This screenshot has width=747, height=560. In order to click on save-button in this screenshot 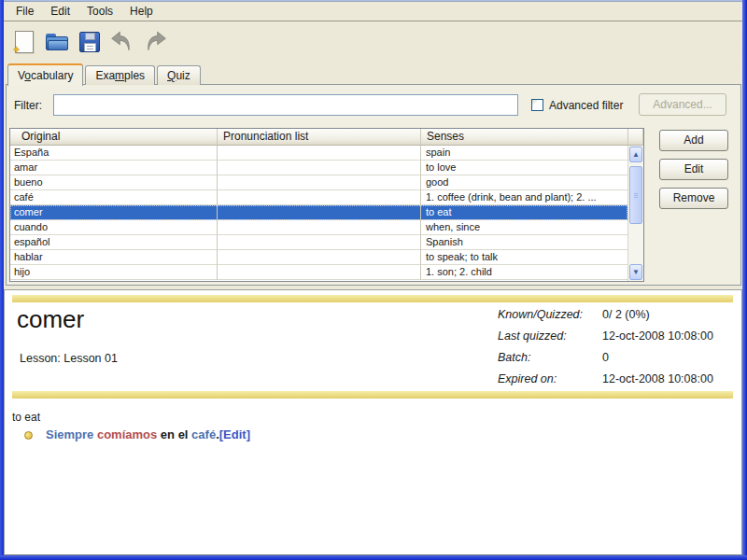, I will do `click(90, 42)`.